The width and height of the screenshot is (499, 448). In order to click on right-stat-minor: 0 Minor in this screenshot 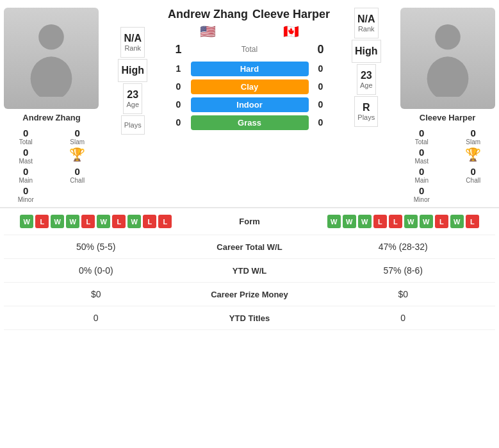, I will do `click(421, 194)`.